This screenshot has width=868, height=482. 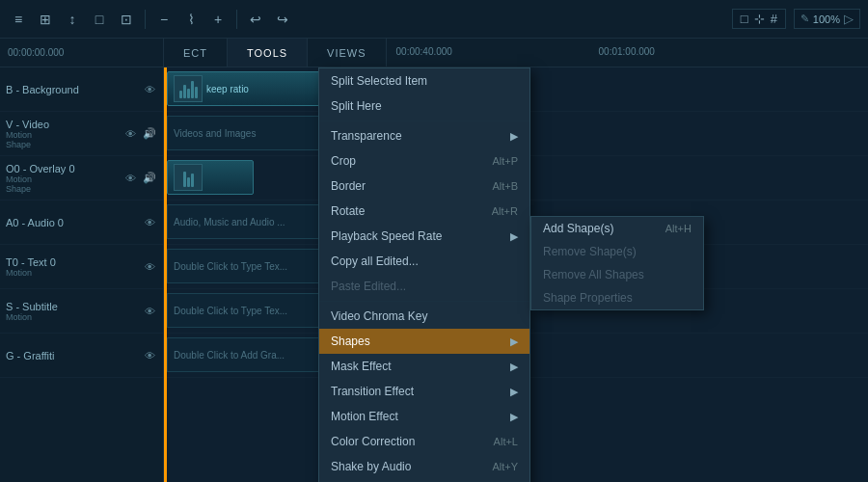 What do you see at coordinates (81, 267) in the screenshot?
I see `track-text0: T0 - Text 0 Motion 👁` at bounding box center [81, 267].